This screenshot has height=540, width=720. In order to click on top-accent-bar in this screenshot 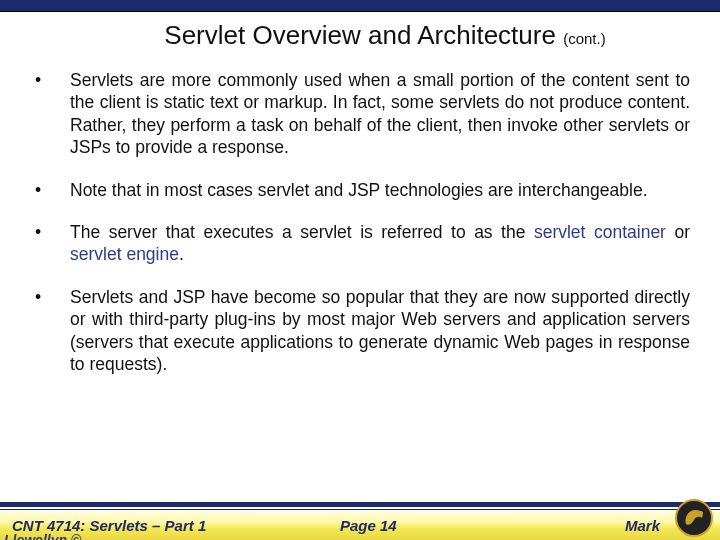, I will do `click(360, 6)`.